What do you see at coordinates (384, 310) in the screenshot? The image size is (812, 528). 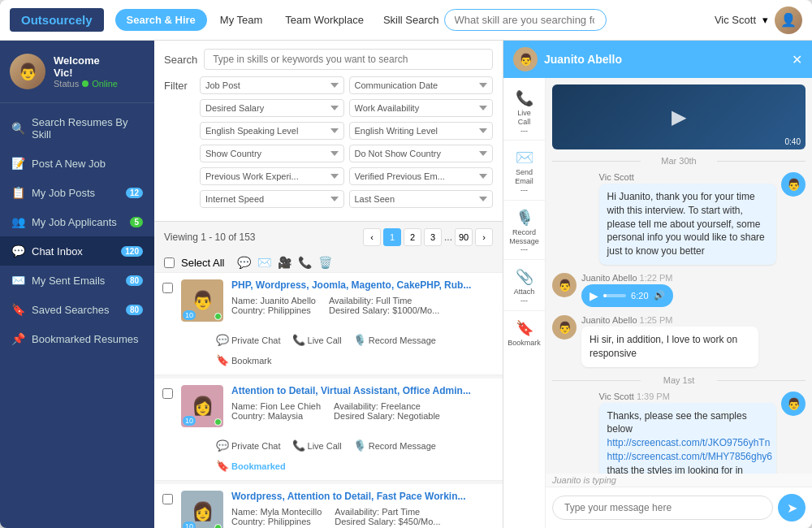 I see `candidate-1-salary: Desired Salary: $1000/Mo...` at bounding box center [384, 310].